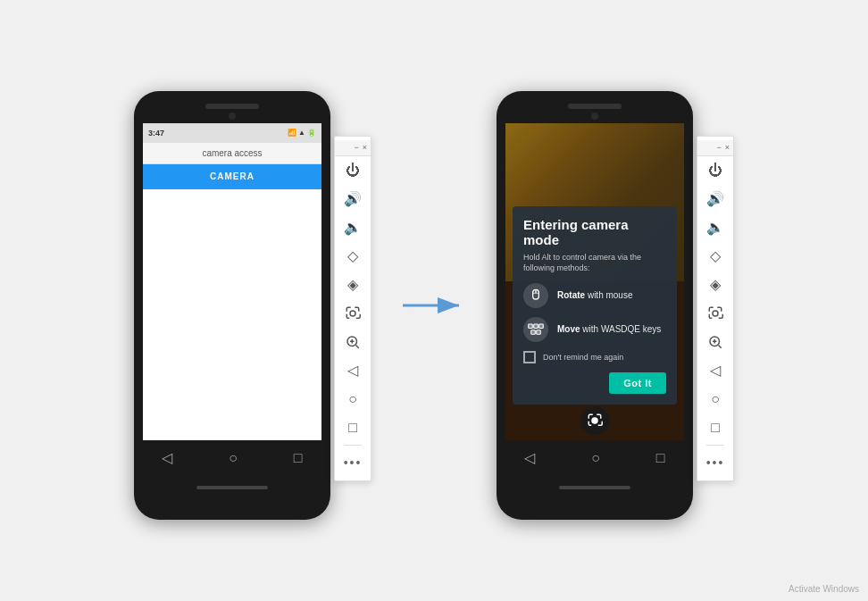 The height and width of the screenshot is (601, 868). Describe the element at coordinates (353, 148) in the screenshot. I see `panel-titlebar: − ×` at that location.